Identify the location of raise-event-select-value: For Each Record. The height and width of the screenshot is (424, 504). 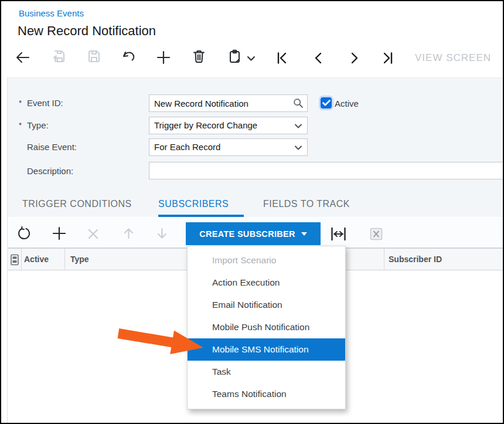
(188, 147).